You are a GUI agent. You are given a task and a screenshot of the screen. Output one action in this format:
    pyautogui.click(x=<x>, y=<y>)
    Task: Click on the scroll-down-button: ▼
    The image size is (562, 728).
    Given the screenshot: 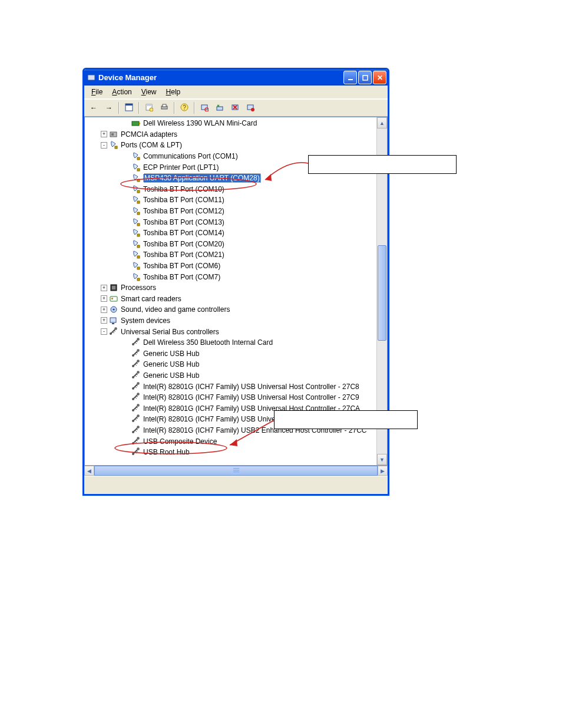 What is the action you would take?
    pyautogui.click(x=382, y=460)
    